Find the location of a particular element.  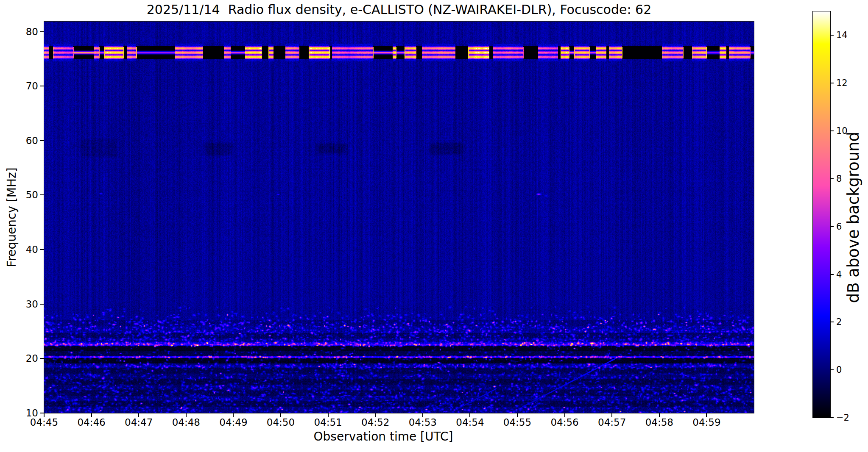

colorbar-tick-label: 4 is located at coordinates (839, 275).